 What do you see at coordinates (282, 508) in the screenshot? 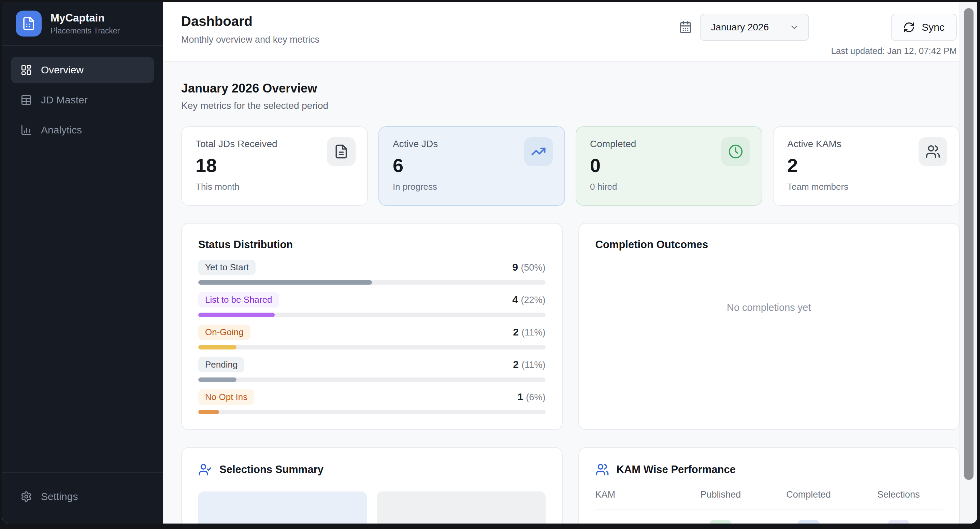
I see `total-selections-tile: 0 Total Selections` at bounding box center [282, 508].